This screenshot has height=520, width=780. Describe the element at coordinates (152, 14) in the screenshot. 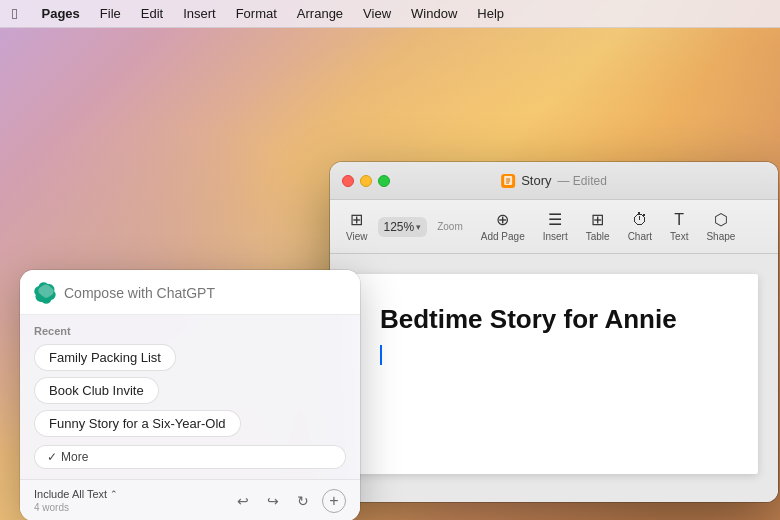

I see `menubar-item-edit: Edit` at that location.